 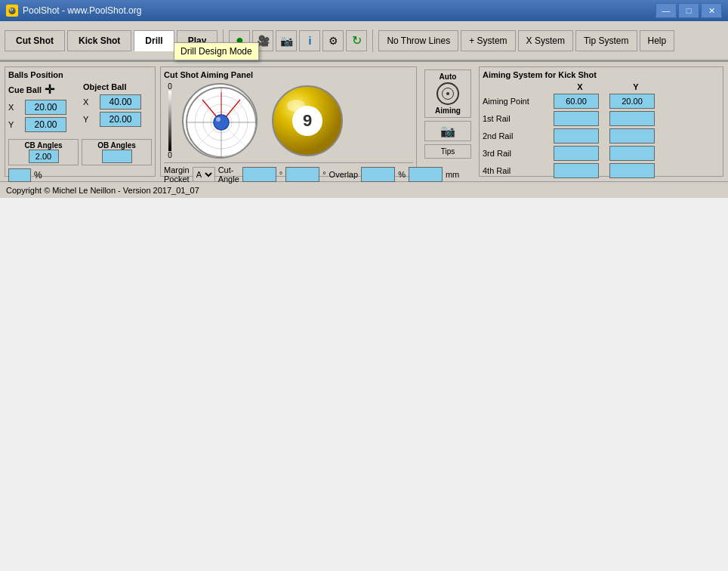 I want to click on minimize-button: —, so click(x=666, y=11).